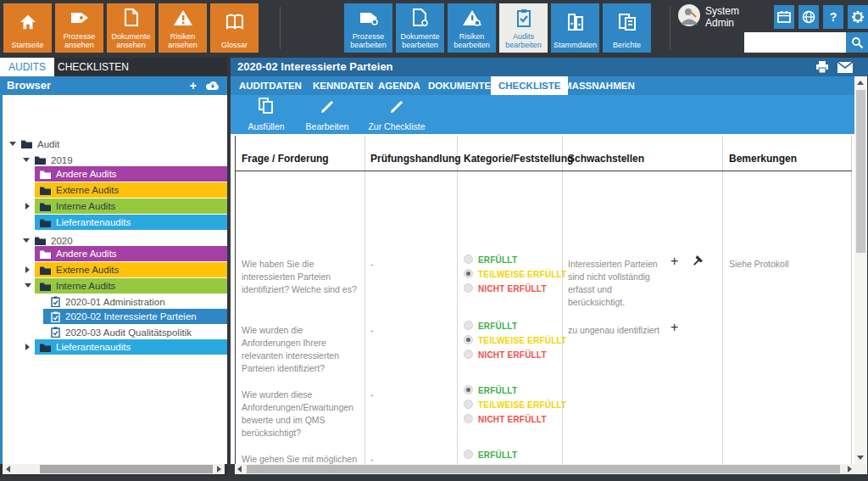 The image size is (868, 481). What do you see at coordinates (266, 115) in the screenshot?
I see `ausfuellen-button: Ausfüllen` at bounding box center [266, 115].